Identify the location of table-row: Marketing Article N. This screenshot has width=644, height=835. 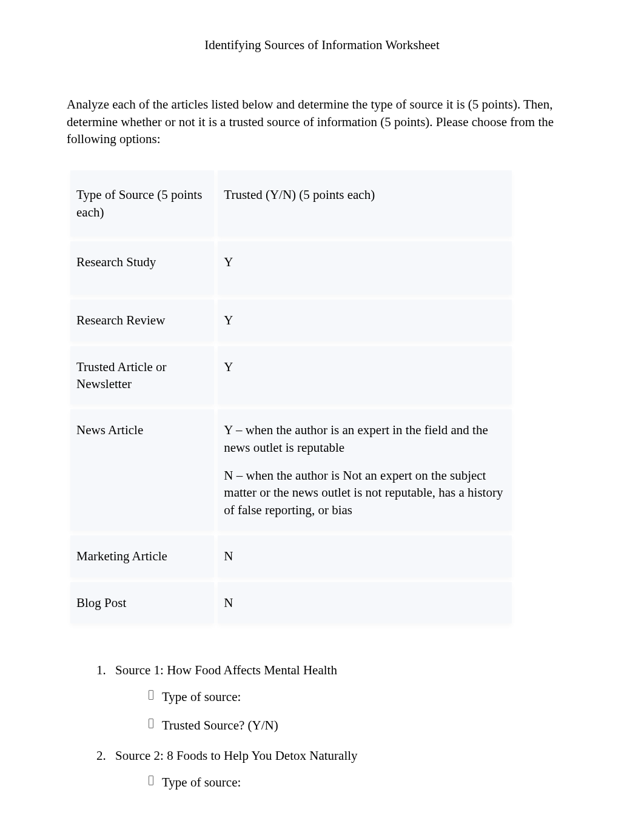
(291, 556).